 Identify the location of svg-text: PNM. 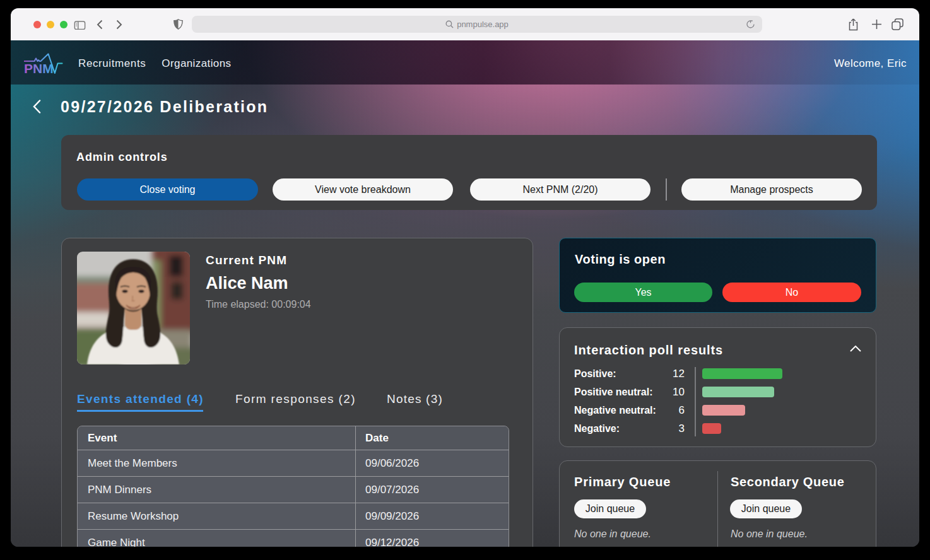
(39, 68).